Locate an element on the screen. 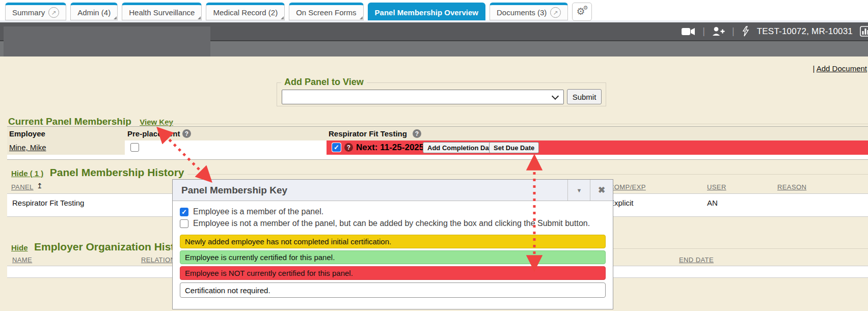 This screenshot has height=311, width=868. pre-placement-cell is located at coordinates (226, 148).